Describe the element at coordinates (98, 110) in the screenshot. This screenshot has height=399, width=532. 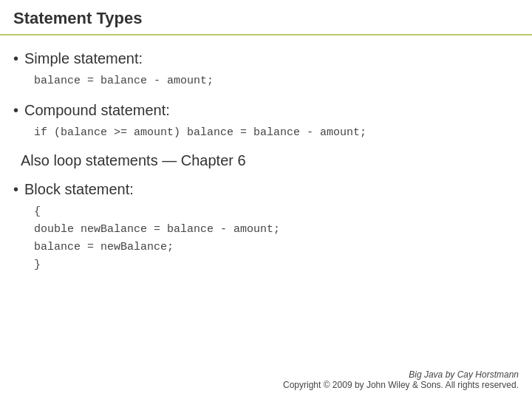
I see `compound-statement-label: Compound statement:` at that location.